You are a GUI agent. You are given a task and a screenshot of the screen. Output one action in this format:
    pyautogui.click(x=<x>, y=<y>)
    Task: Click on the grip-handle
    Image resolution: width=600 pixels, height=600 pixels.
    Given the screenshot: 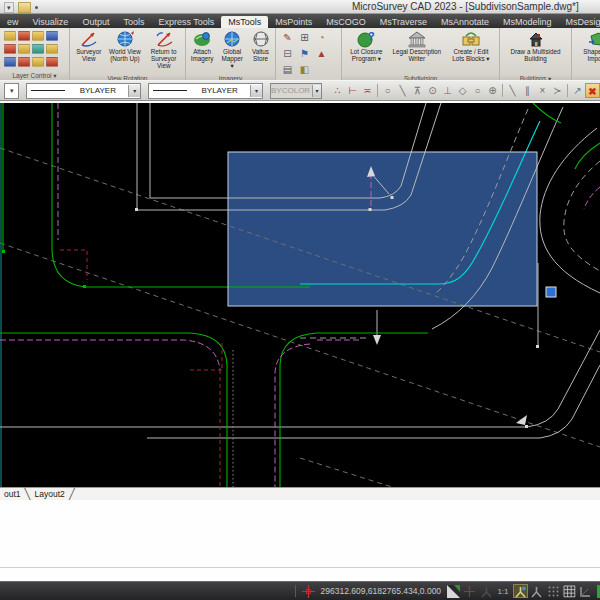 What is the action you would take?
    pyautogui.click(x=551, y=292)
    